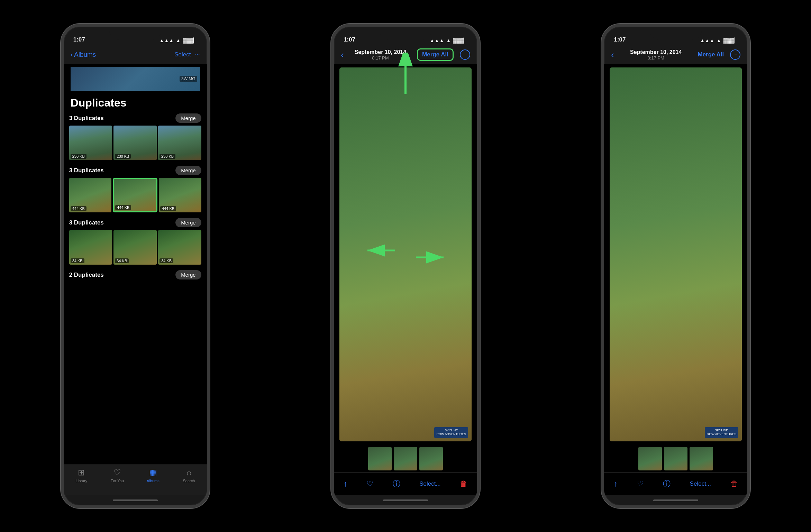  Describe the element at coordinates (676, 255) in the screenshot. I see `main-photo-3: SKYLINEROW ADVENTURES` at that location.